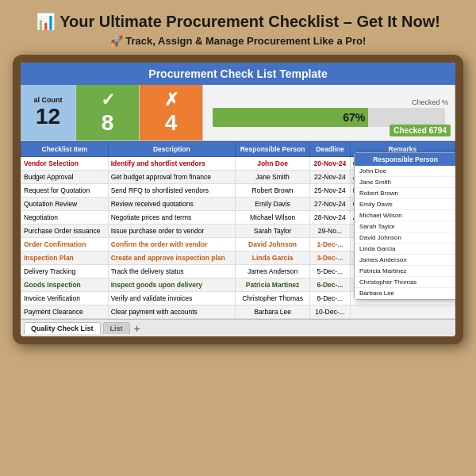  What do you see at coordinates (273, 271) in the screenshot?
I see `cell-person: James Anderson` at bounding box center [273, 271].